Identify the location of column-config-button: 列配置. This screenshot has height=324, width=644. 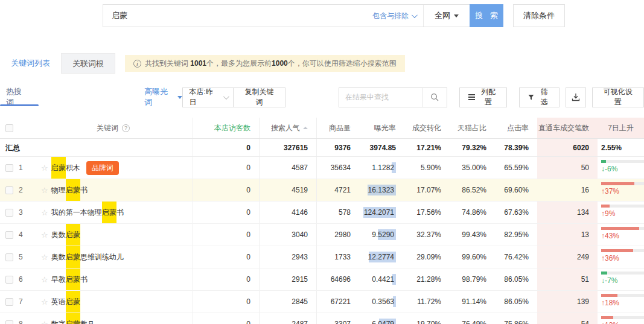
(483, 98).